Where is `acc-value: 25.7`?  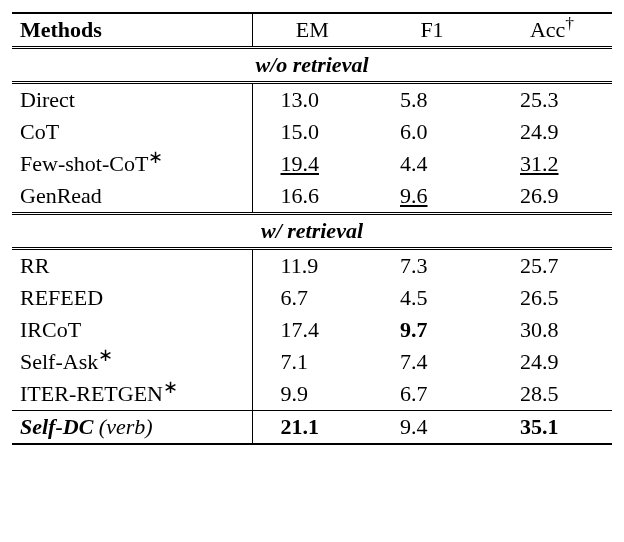
acc-value: 25.7 is located at coordinates (540, 266).